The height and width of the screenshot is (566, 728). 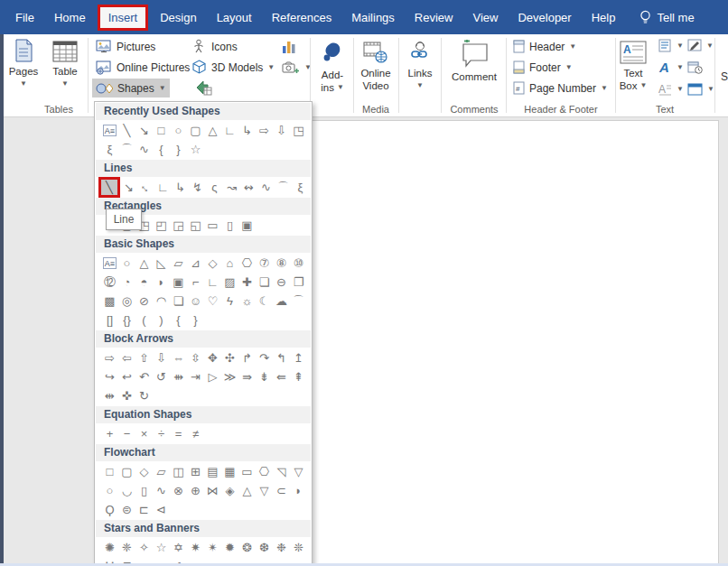 What do you see at coordinates (671, 45) in the screenshot?
I see `quick-parts-button: ▼` at bounding box center [671, 45].